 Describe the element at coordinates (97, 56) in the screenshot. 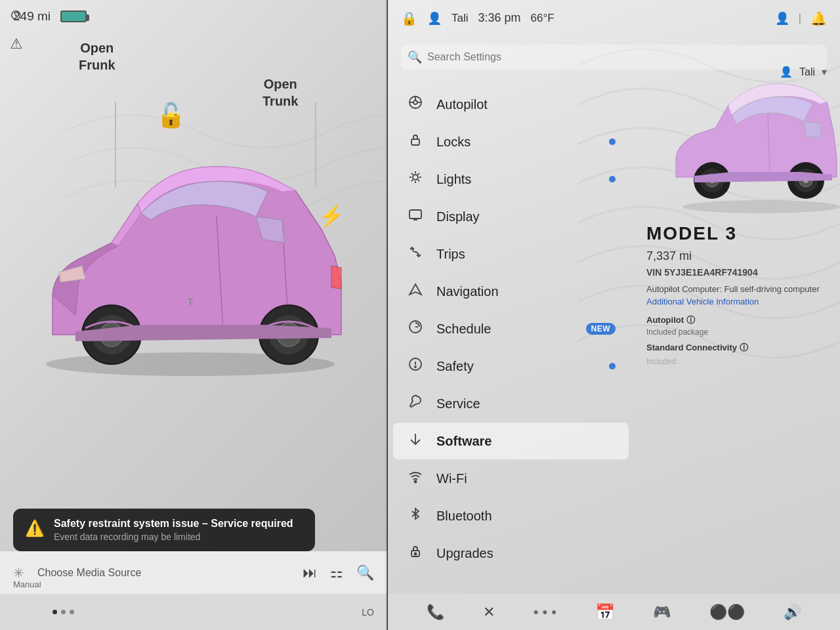

I see `open-frunk-button: Open Frunk` at that location.